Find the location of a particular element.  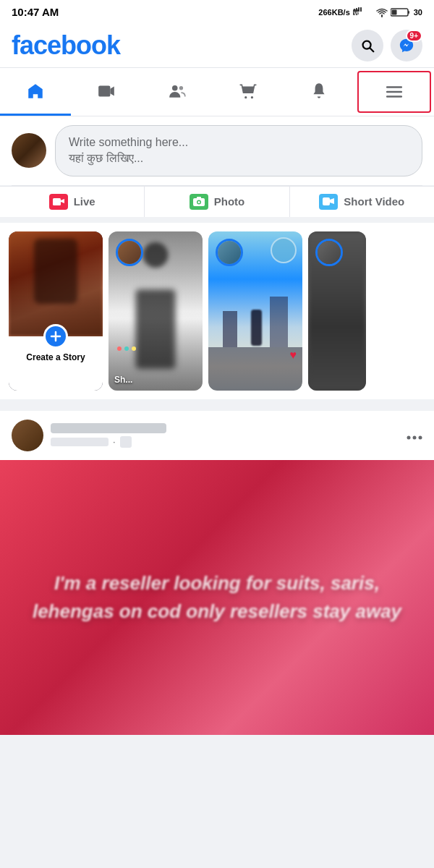

menu-icon is located at coordinates (394, 92).